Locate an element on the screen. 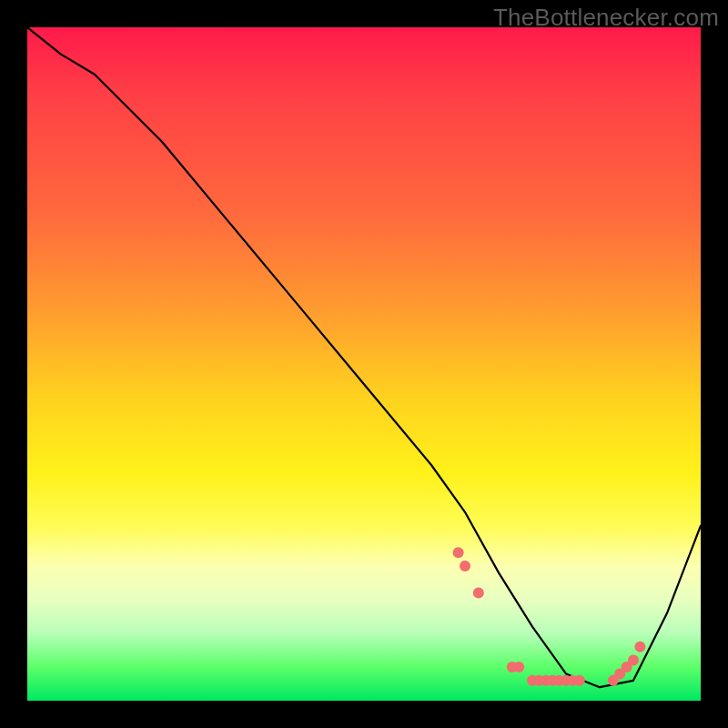 This screenshot has width=728, height=728. watermark-text: TheBottlenecker.com is located at coordinates (606, 18).